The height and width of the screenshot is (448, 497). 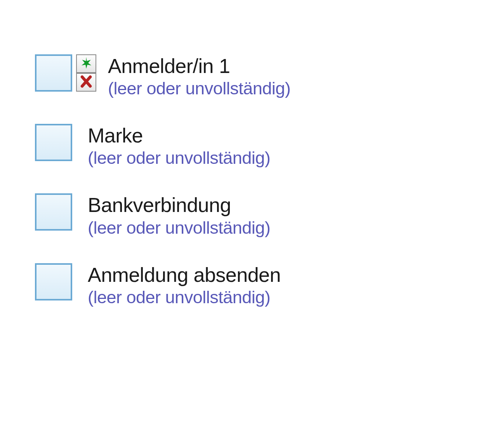 I want to click on checkbox-bankverbindung, so click(x=54, y=212).